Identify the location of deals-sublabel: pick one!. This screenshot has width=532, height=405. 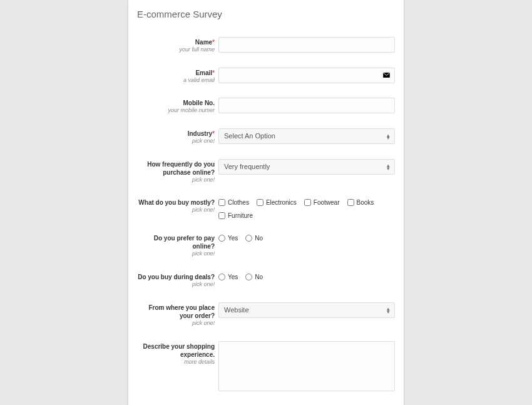
(176, 285).